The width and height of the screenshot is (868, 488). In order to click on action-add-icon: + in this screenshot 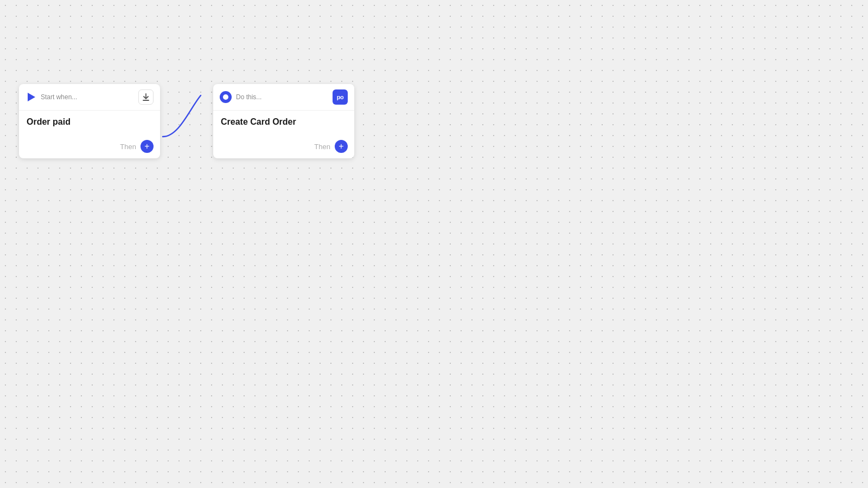, I will do `click(341, 146)`.